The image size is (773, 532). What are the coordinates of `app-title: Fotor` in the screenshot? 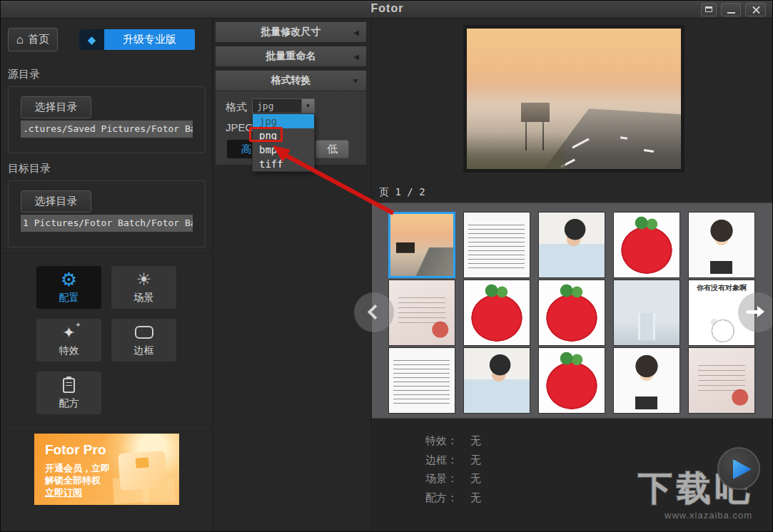 It's located at (387, 9).